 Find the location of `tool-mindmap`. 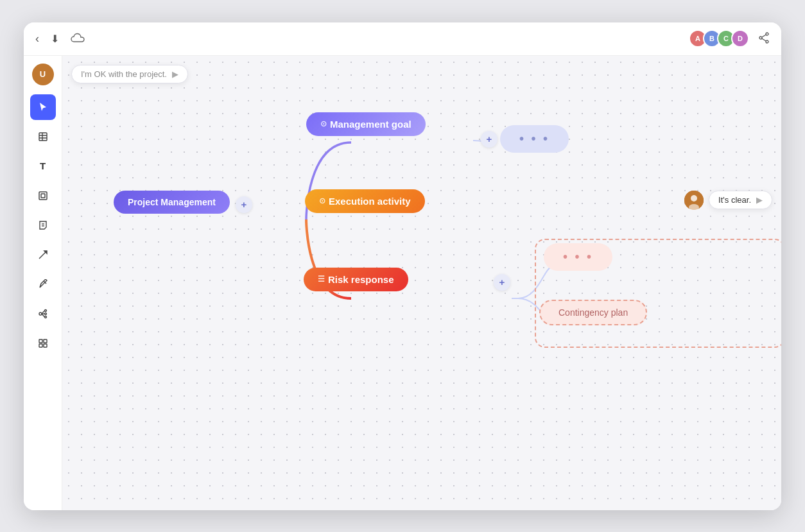

tool-mindmap is located at coordinates (43, 314).